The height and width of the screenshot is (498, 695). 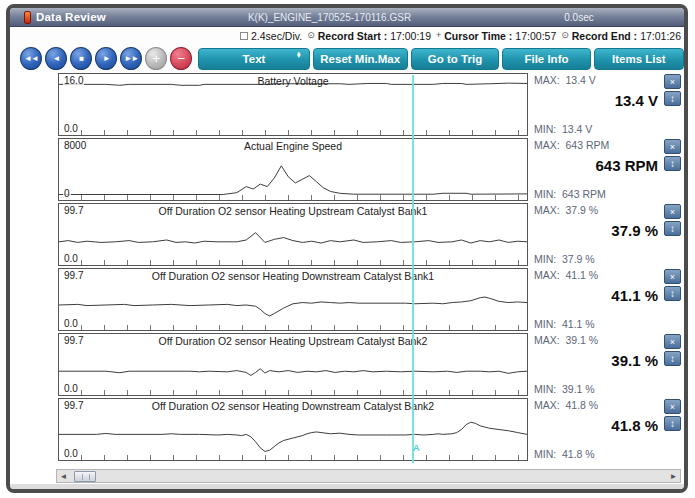 What do you see at coordinates (579, 18) in the screenshot?
I see `elapsed-time: 0.0sec` at bounding box center [579, 18].